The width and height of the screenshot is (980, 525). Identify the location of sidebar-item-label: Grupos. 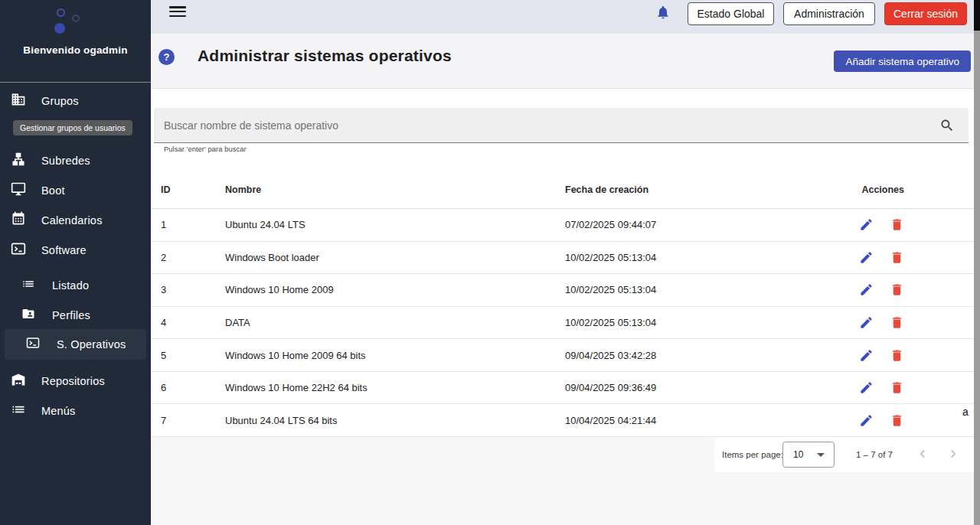
(60, 101).